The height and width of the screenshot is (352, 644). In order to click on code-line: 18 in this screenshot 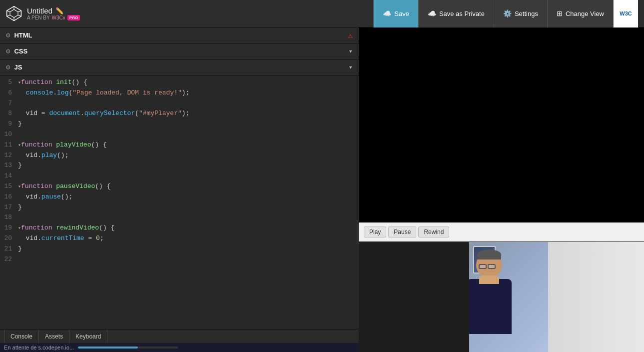, I will do `click(179, 218)`.